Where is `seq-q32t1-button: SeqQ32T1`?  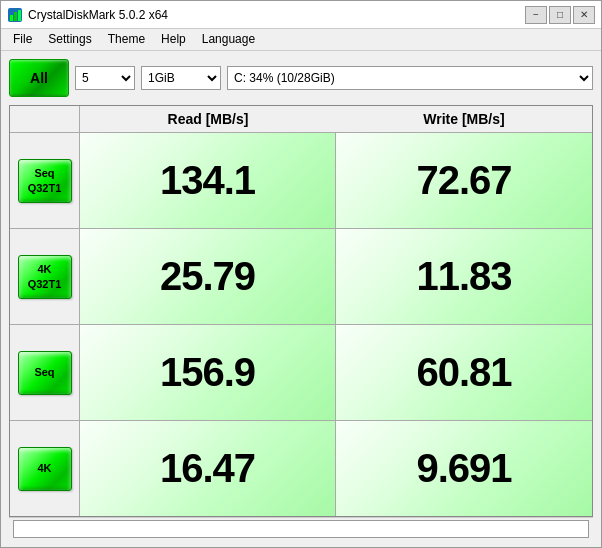 seq-q32t1-button: SeqQ32T1 is located at coordinates (45, 181).